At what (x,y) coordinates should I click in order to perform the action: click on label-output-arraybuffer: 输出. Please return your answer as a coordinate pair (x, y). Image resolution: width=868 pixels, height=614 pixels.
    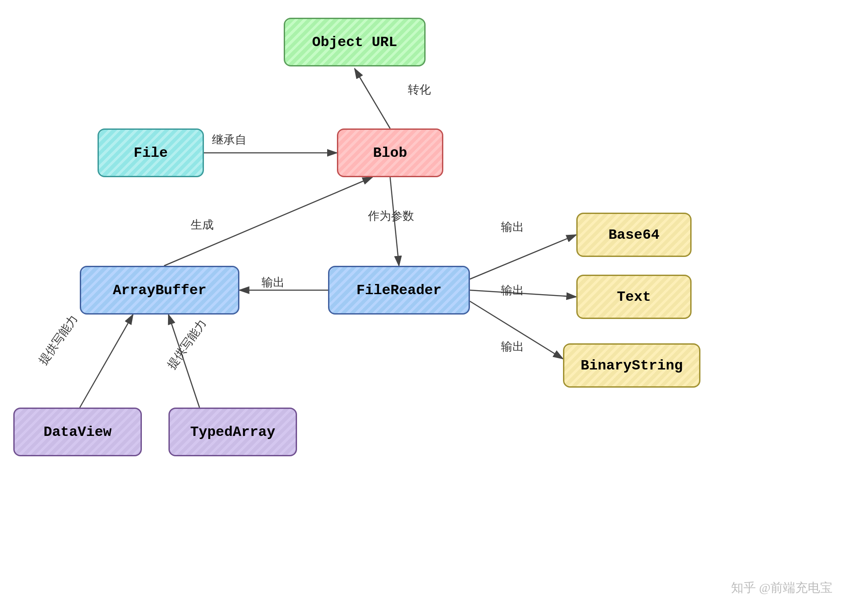
    Looking at the image, I should click on (273, 283).